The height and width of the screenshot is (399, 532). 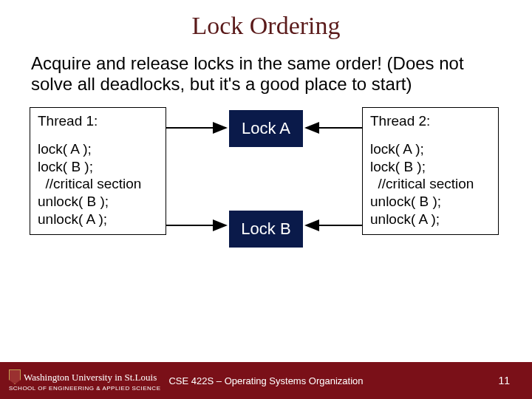 I want to click on university-logo: Washington University in St.Louis SCHOOL…, so click(x=84, y=381).